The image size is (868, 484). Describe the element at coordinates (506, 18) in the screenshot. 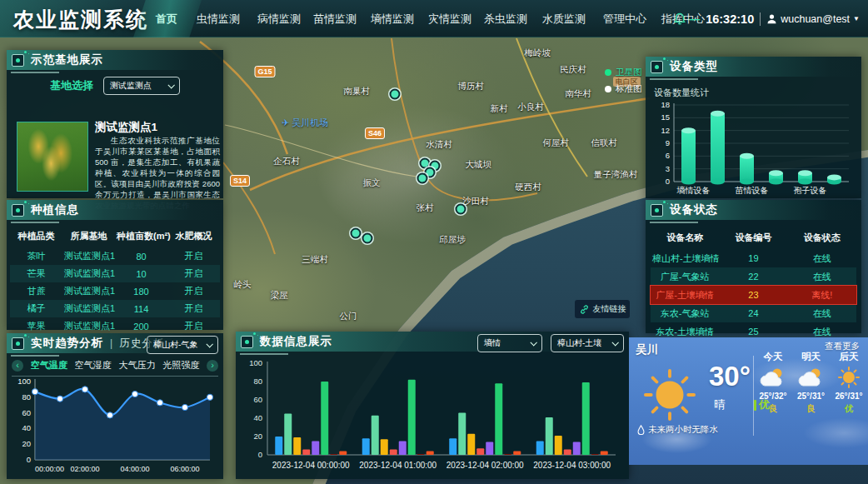

I see `nav-item-6: 杀虫监测` at that location.